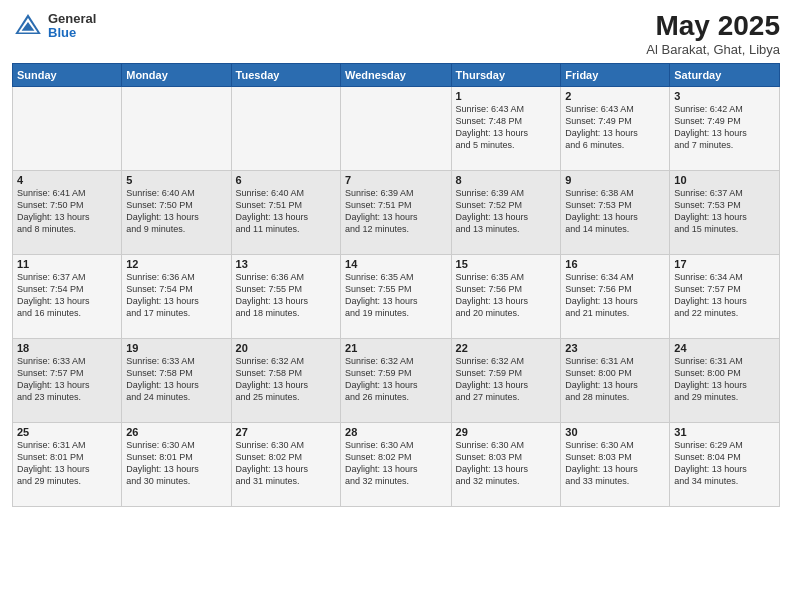 The image size is (792, 612). I want to click on calendar-cell: 17Sunrise: 6:34 AM Sunset: 7:57 PM Dayli…, so click(725, 297).